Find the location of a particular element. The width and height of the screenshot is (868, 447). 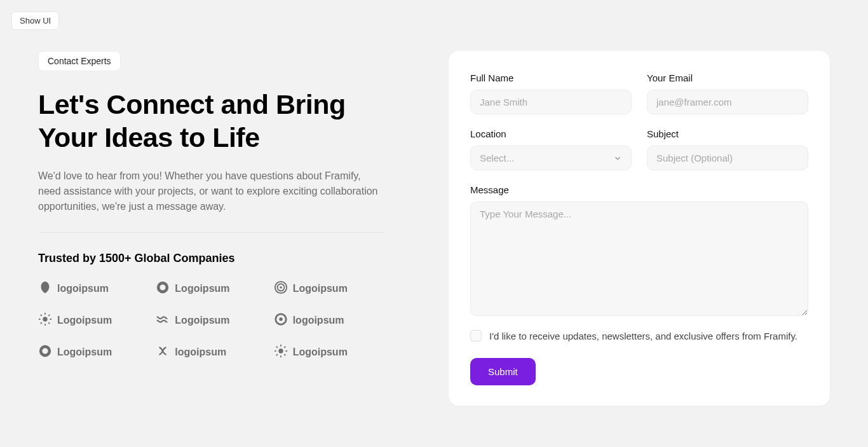

logo-grid: logoipsumLogoipsumLogoipsumLogoipsumLogo… is located at coordinates (212, 320).